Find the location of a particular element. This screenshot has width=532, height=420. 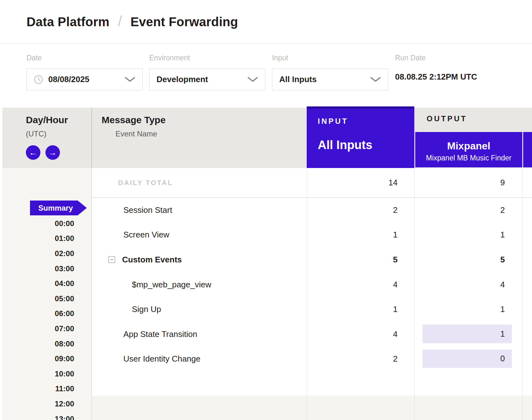

page-title: Event Forwarding is located at coordinates (184, 22).